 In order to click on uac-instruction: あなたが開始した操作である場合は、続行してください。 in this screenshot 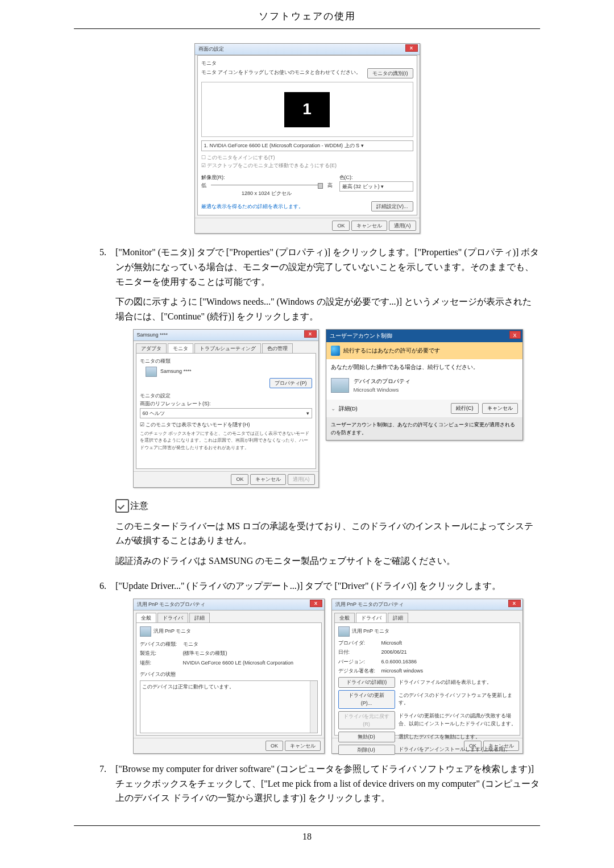, I will do `click(424, 367)`.